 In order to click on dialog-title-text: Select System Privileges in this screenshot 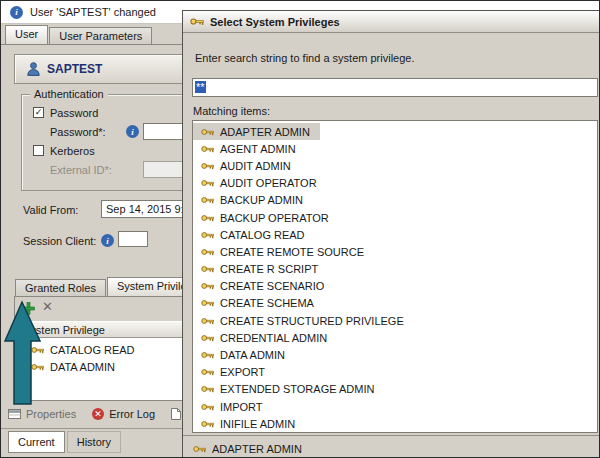, I will do `click(275, 22)`.